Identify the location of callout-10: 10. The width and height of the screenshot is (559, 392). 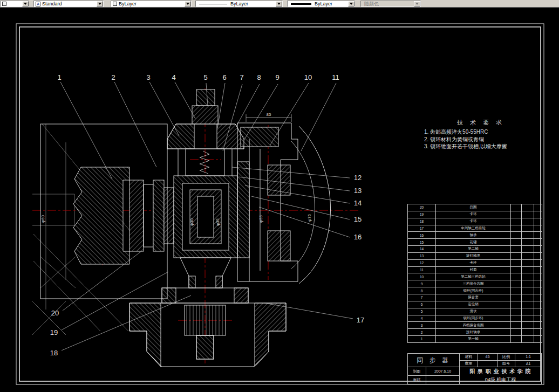
(308, 78).